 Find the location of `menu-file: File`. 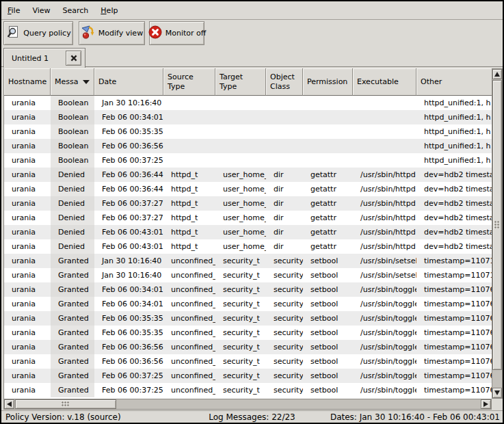

menu-file: File is located at coordinates (14, 11).